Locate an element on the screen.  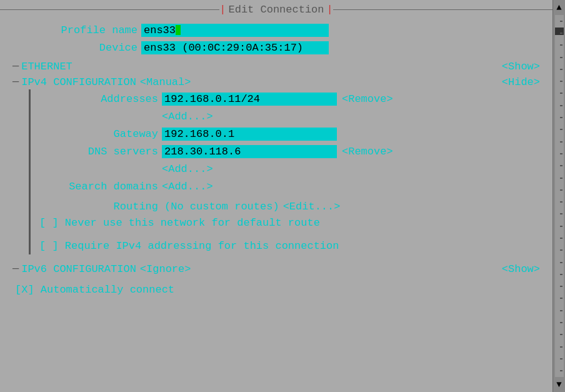
auto-connect-checkbox: [X] Automatically connect is located at coordinates (95, 290).